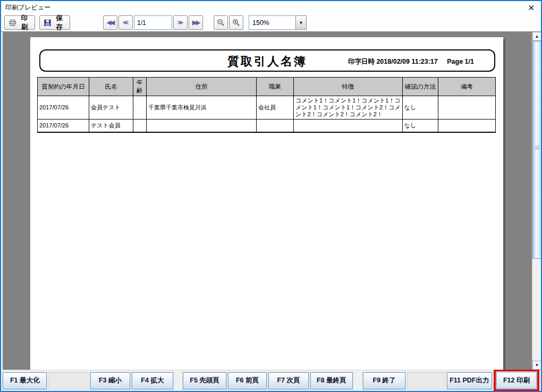  What do you see at coordinates (111, 22) in the screenshot?
I see `first-page-icon: ◀◀` at bounding box center [111, 22].